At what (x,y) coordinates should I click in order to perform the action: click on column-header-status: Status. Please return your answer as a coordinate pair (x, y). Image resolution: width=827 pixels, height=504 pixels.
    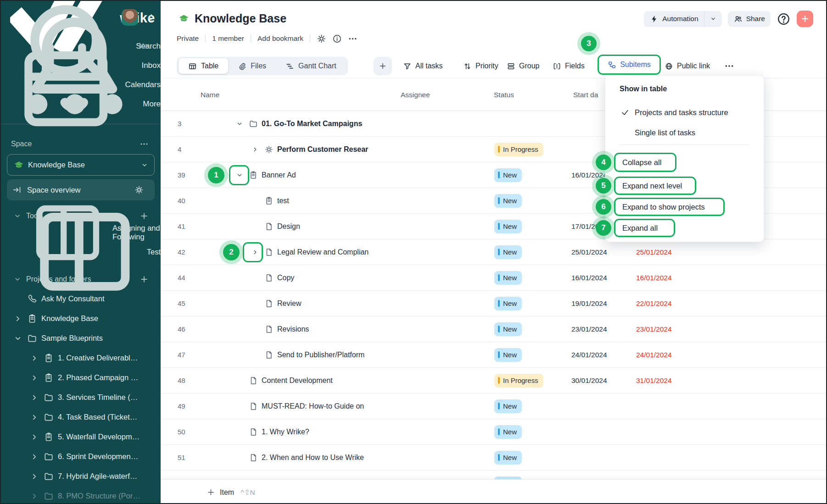
    Looking at the image, I should click on (504, 95).